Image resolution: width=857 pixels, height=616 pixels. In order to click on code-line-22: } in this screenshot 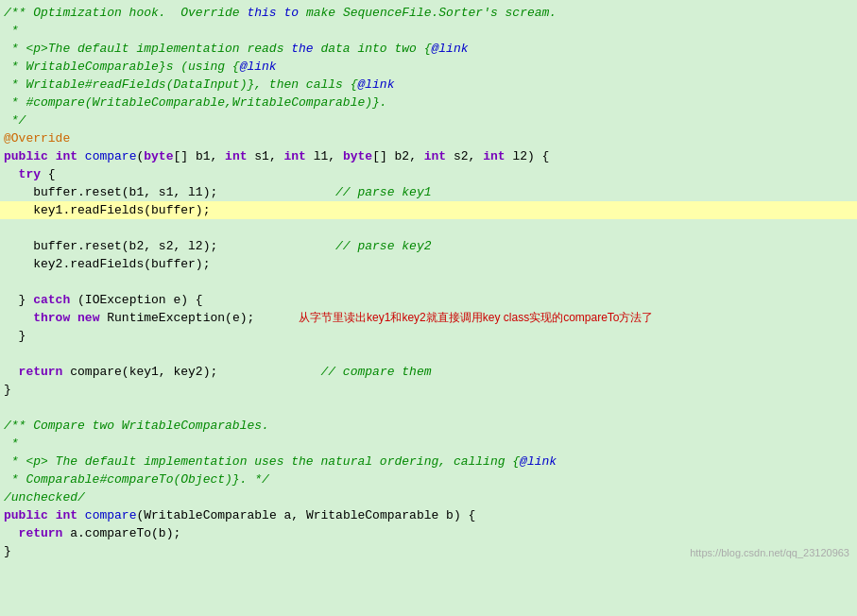, I will do `click(429, 389)`.